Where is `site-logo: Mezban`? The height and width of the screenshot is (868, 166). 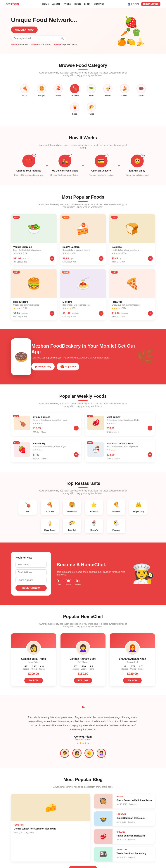 site-logo: Mezban is located at coordinates (12, 4).